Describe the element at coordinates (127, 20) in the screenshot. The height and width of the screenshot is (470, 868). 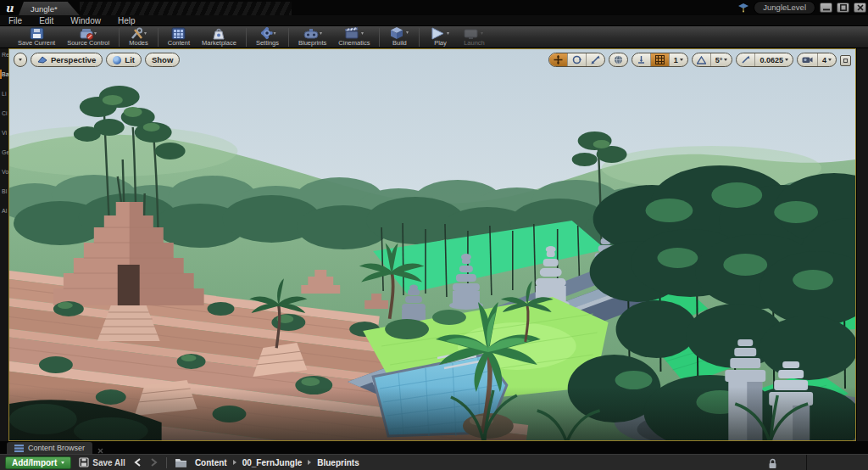
I see `menu-help: Help` at that location.